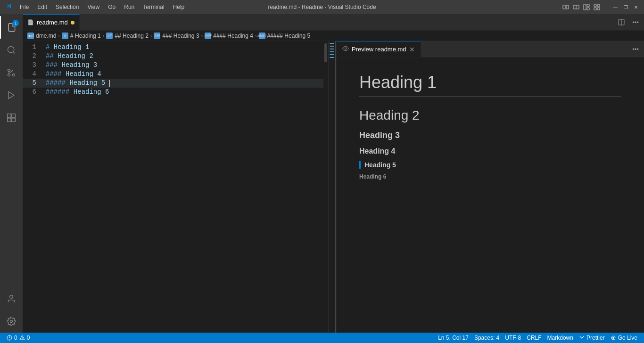 The height and width of the screenshot is (343, 644). Describe the element at coordinates (31, 23) in the screenshot. I see `file-icon: 📄` at that location.